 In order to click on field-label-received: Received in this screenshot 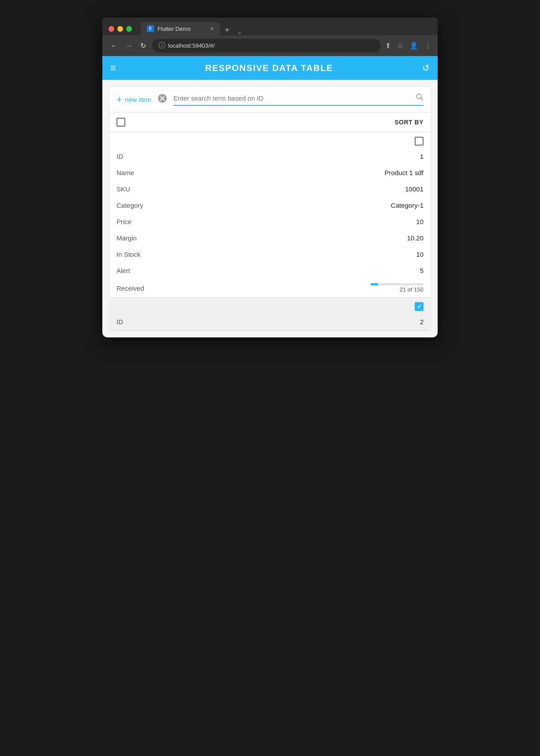, I will do `click(131, 288)`.